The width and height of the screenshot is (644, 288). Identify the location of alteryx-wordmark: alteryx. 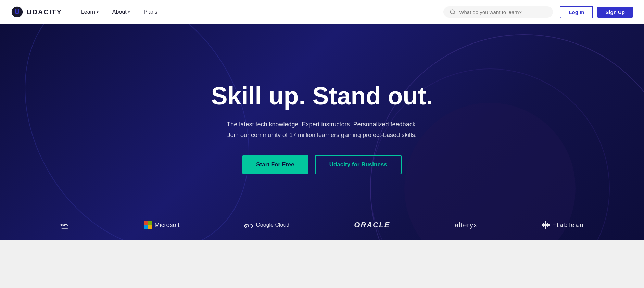
(466, 225).